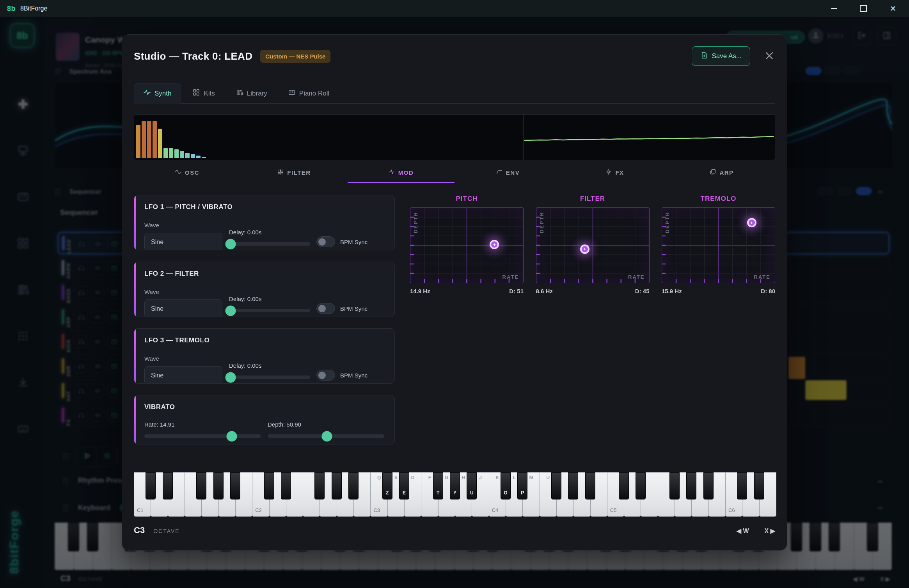 This screenshot has width=909, height=588. Describe the element at coordinates (257, 94) in the screenshot. I see `tab-label: Library` at that location.